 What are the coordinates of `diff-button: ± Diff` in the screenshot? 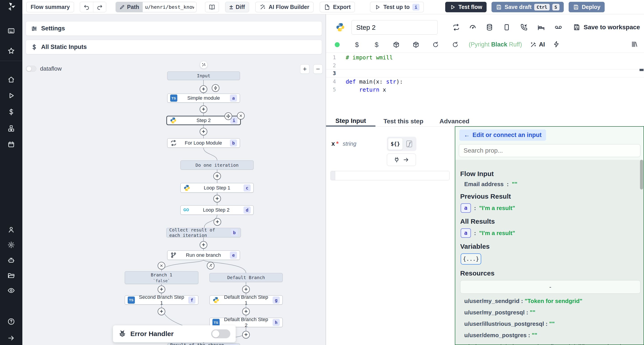 It's located at (237, 7).